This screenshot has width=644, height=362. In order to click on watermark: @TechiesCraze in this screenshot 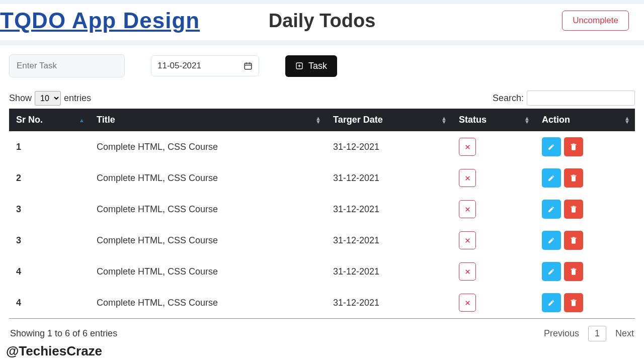, I will do `click(54, 351)`.